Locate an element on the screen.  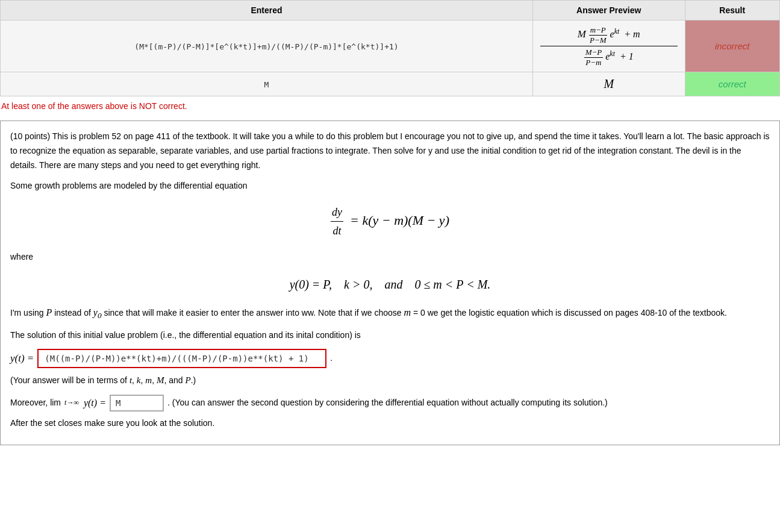
initial-conditions: y(0) = P, k > 0, and 0 ≤ m < P < M. is located at coordinates (390, 284).